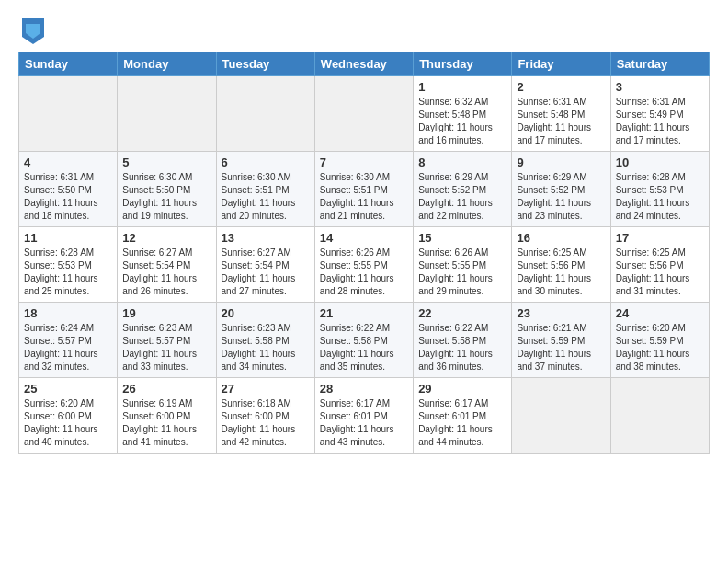 The width and height of the screenshot is (728, 563). What do you see at coordinates (463, 114) in the screenshot?
I see `calendar-cell: 1Sunrise: 6:32 AM Sunset: 5:48 PM Daylig…` at bounding box center [463, 114].